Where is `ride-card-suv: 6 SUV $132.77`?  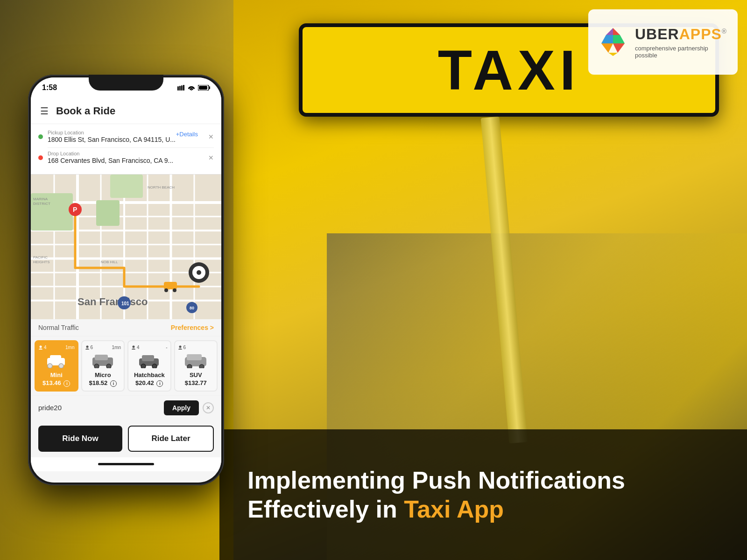
ride-card-suv: 6 SUV $132.77 is located at coordinates (196, 366).